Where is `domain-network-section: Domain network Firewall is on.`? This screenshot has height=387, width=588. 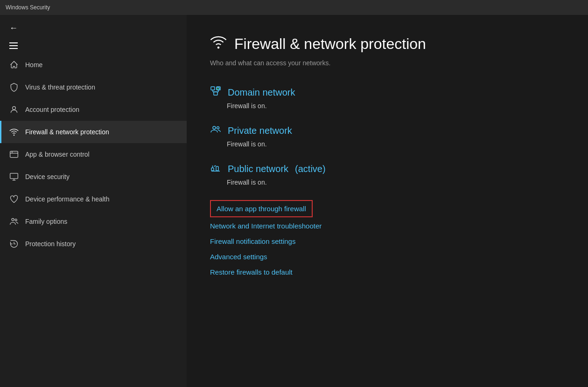 domain-network-section: Domain network Firewall is on. is located at coordinates (387, 97).